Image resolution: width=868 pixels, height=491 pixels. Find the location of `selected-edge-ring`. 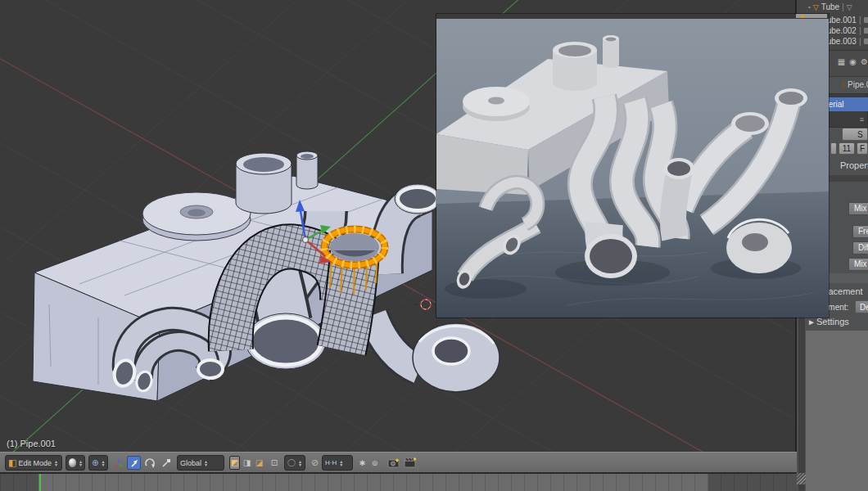

selected-edge-ring is located at coordinates (355, 247).